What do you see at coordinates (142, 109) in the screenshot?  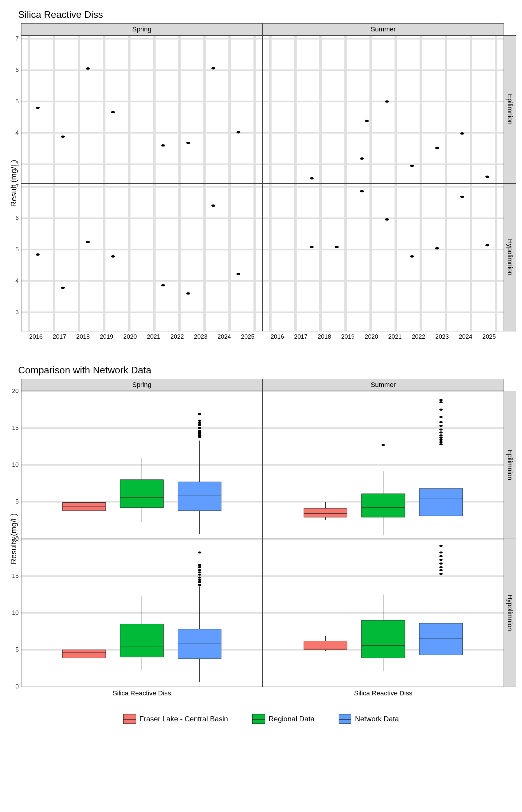 I see `panel-top-spring-epi: 34567` at bounding box center [142, 109].